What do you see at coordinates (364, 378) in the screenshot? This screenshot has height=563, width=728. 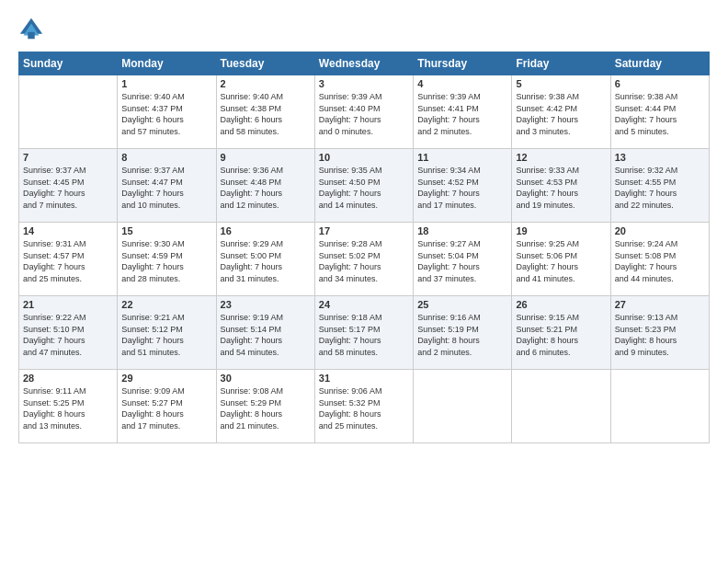 I see `day-number: 31` at bounding box center [364, 378].